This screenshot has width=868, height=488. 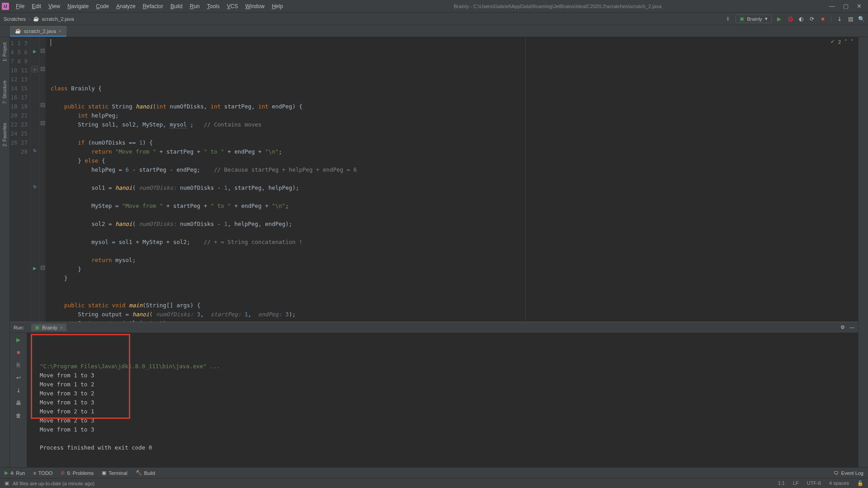 I want to click on run-tab: ▣ Brainly ×, so click(x=49, y=327).